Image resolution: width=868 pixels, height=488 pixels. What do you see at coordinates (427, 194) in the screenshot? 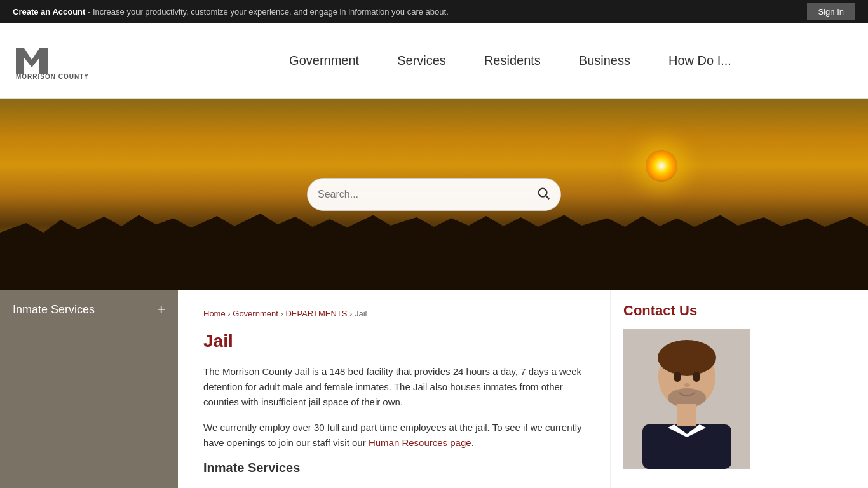
I see `search-input` at bounding box center [427, 194].